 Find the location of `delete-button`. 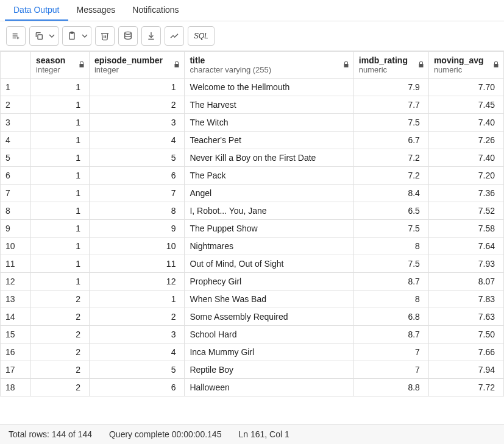

delete-button is located at coordinates (105, 36).